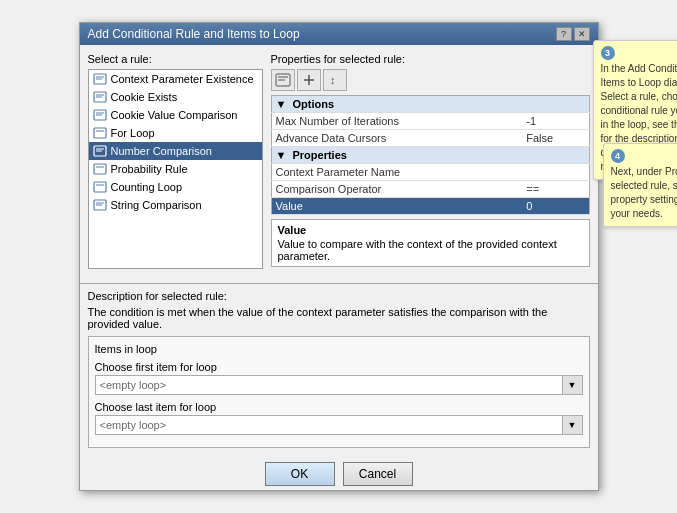  I want to click on options-label: Options, so click(313, 104).